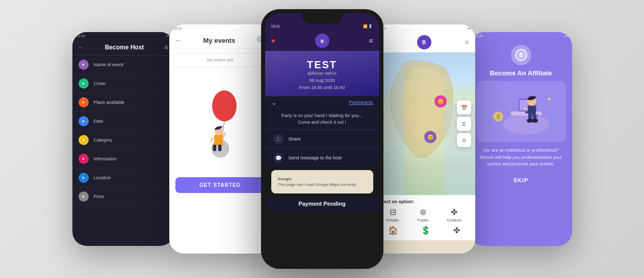  Describe the element at coordinates (178, 29) in the screenshot. I see `phone2-time: 10:21` at that location.